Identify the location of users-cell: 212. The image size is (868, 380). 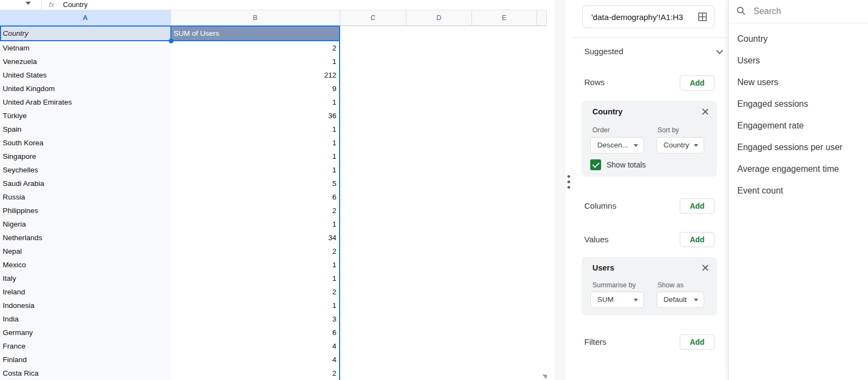
(256, 75).